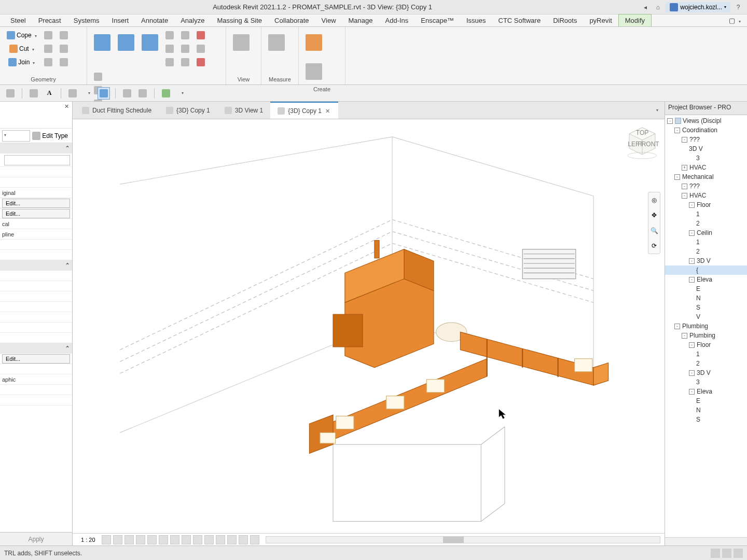 Image resolution: width=747 pixels, height=560 pixels. I want to click on tree-node: -Ceilin, so click(706, 233).